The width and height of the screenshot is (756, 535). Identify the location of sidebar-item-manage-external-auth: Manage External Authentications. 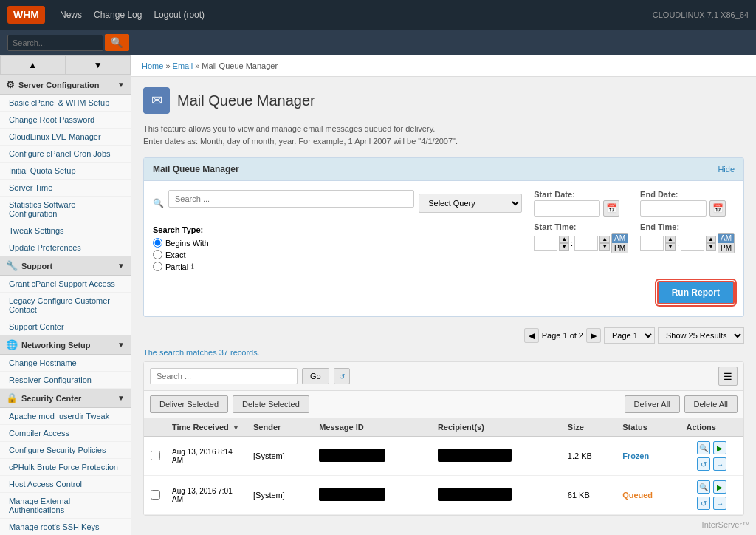
(65, 505).